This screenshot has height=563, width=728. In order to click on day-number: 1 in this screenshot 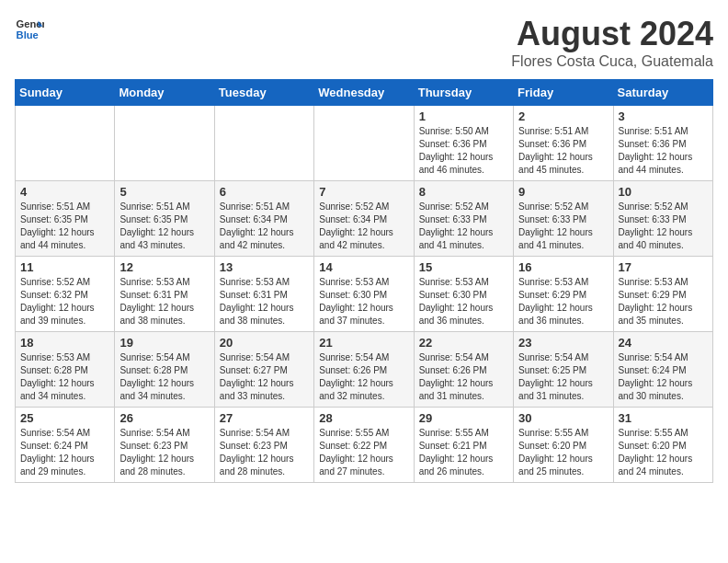, I will do `click(463, 116)`.